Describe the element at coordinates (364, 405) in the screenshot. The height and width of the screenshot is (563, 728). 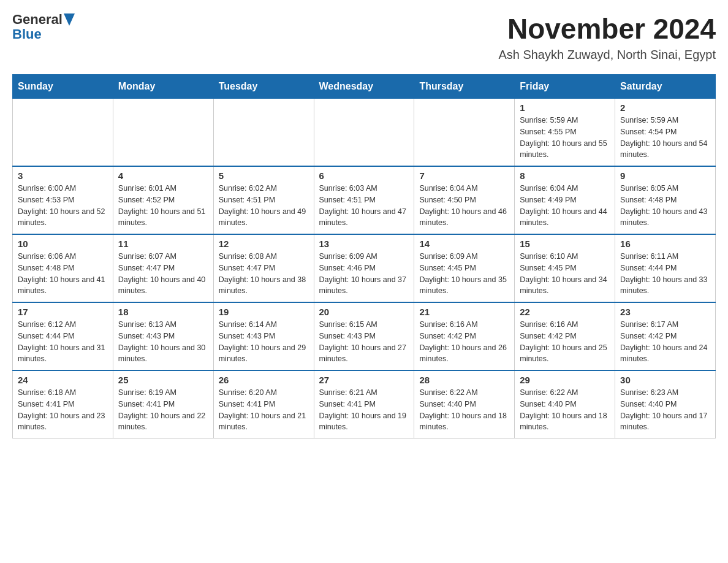
I see `calendar-week-row: 24Sunrise: 6:18 AMSunset: 4:41 PMDayligh…` at that location.